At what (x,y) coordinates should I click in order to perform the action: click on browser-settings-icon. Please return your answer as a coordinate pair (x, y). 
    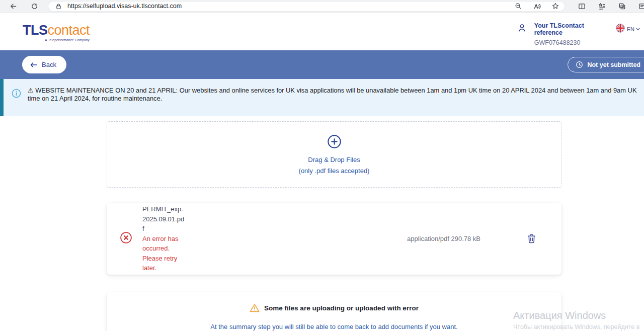
    Looking at the image, I should click on (641, 6).